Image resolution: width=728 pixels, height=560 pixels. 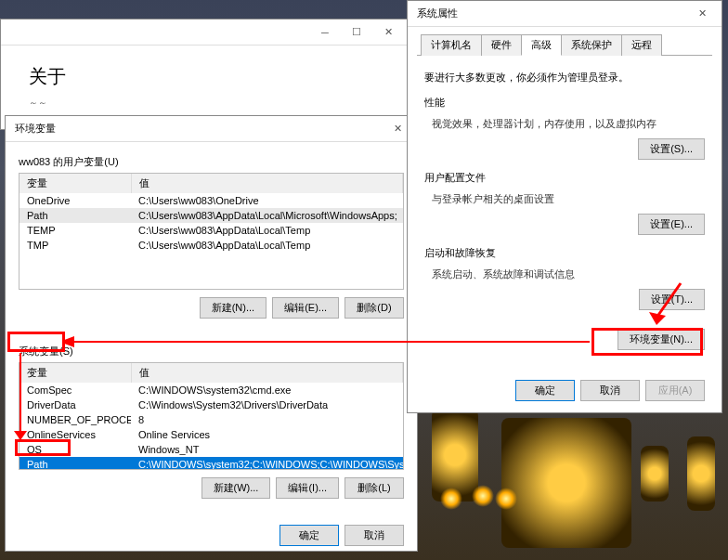 I want to click on user-vars-table: 变量值 OneDriveC:\Users\ww083\OneDrive Path…, so click(x=212, y=231).